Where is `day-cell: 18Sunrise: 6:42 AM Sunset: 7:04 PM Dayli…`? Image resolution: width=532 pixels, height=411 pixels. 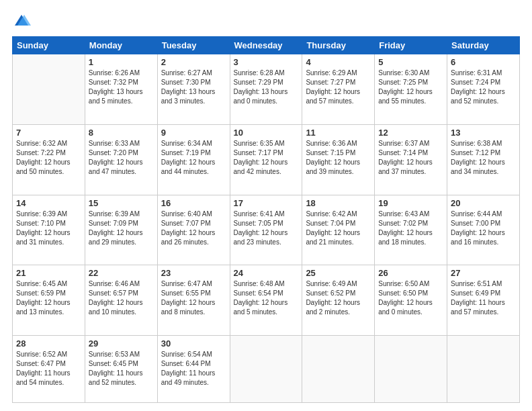
day-cell: 18Sunrise: 6:42 AM Sunset: 7:04 PM Dayli… is located at coordinates (339, 230).